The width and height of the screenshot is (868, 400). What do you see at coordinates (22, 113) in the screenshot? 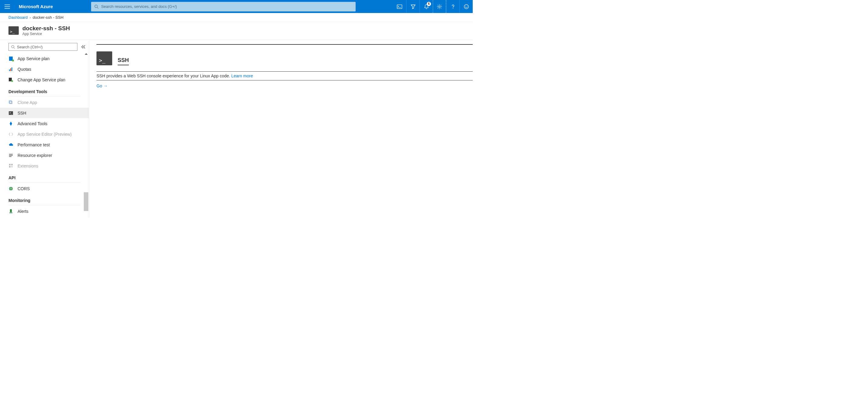
I see `sidebar-item-label: SSH` at bounding box center [22, 113].